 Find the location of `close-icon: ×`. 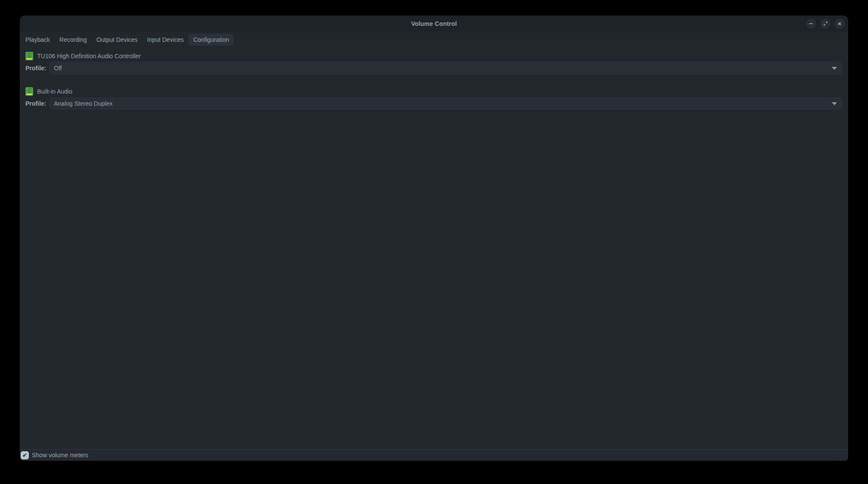

close-icon: × is located at coordinates (840, 23).